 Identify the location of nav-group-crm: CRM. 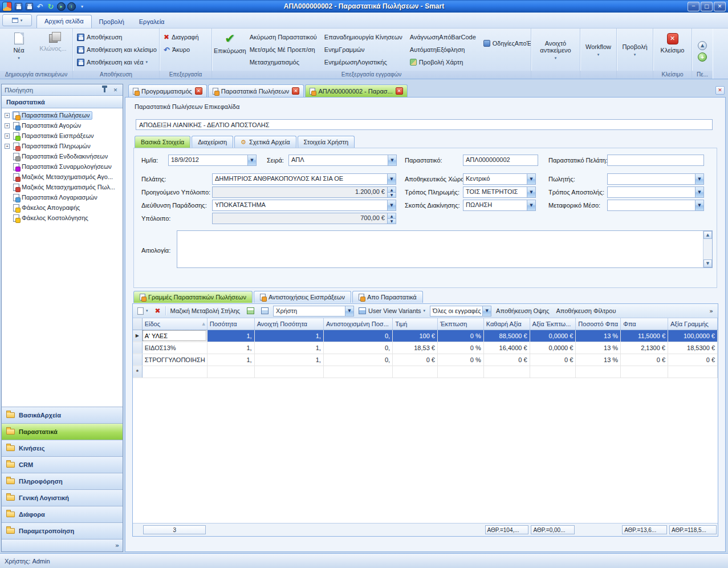
(62, 464).